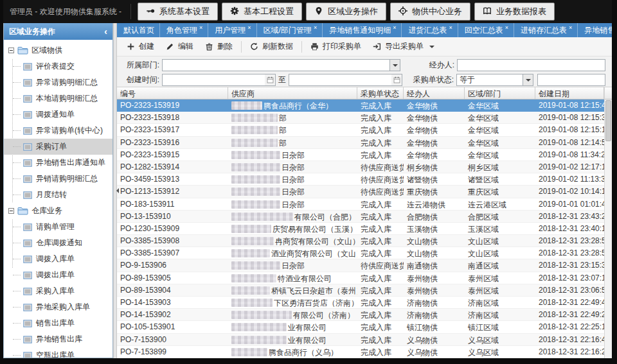 The image size is (617, 364). What do you see at coordinates (361, 155) in the screenshot?
I see `table-row: PO-2323-153915日杂部完成入库金华物供金华区域2019-01-08 …` at bounding box center [361, 155].